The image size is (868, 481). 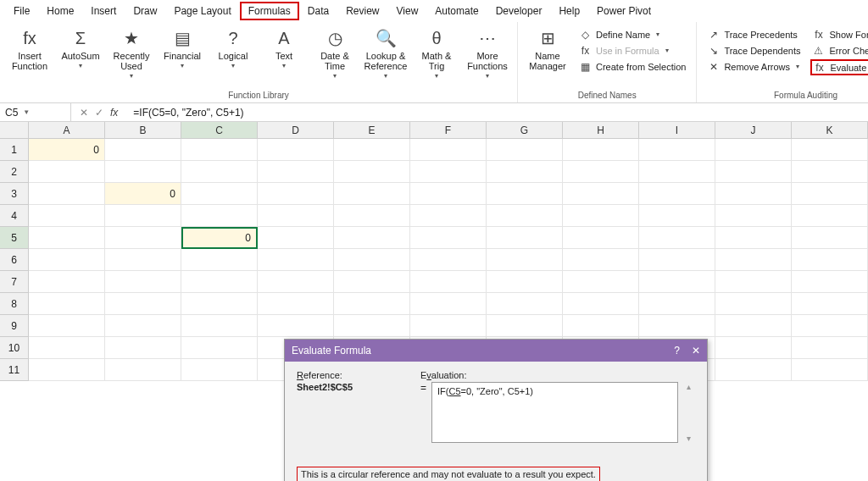 I want to click on row-header-2: 2, so click(x=14, y=172).